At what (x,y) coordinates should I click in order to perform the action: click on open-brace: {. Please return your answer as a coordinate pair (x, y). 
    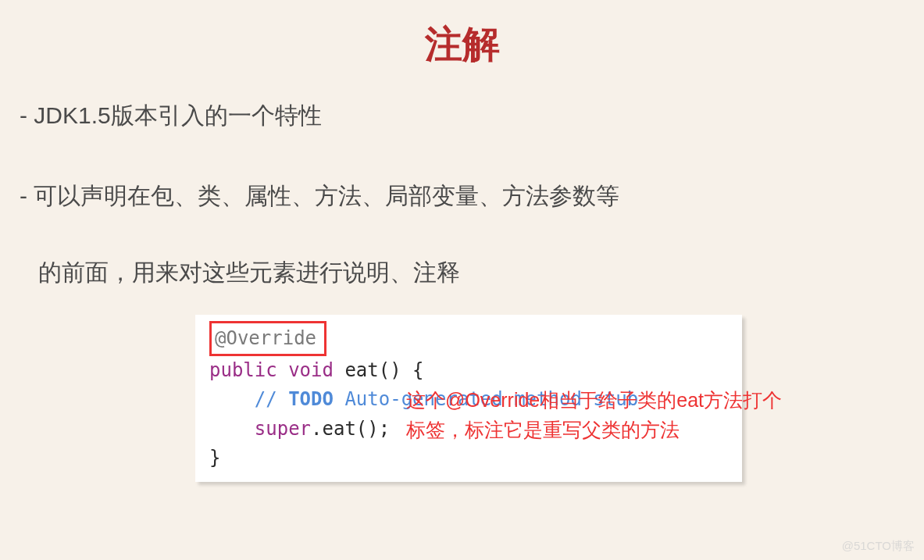
    Looking at the image, I should click on (412, 370).